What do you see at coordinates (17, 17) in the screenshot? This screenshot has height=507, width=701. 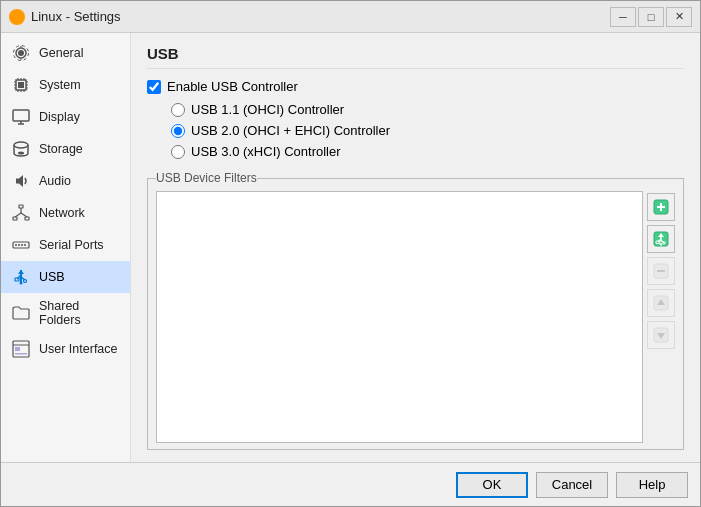 I see `window-icon` at bounding box center [17, 17].